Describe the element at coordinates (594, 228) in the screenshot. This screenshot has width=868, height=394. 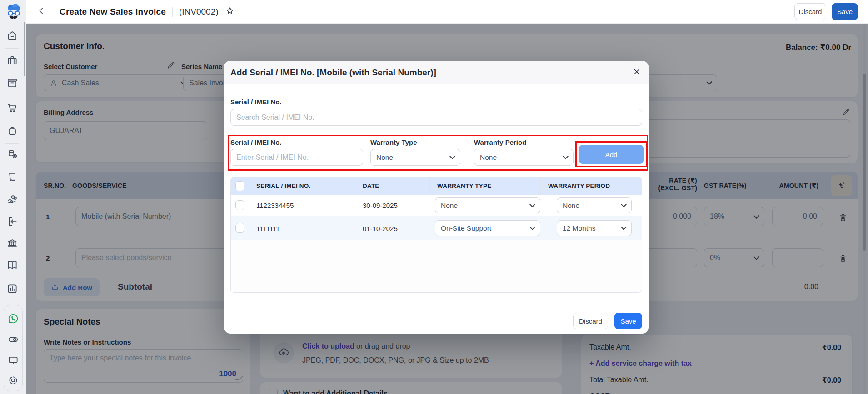
I see `row-warranty-period-select: 12 Months` at that location.